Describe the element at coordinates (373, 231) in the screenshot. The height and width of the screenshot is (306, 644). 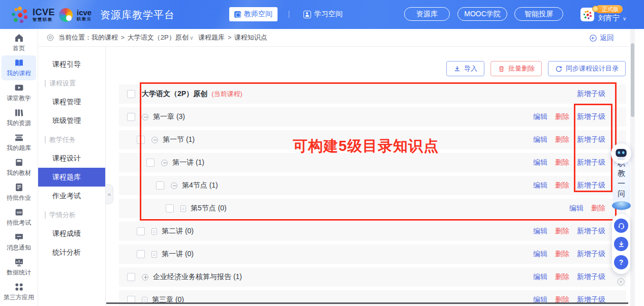
I see `tree-row: 第二讲 (0)编辑删除新增子级` at that location.